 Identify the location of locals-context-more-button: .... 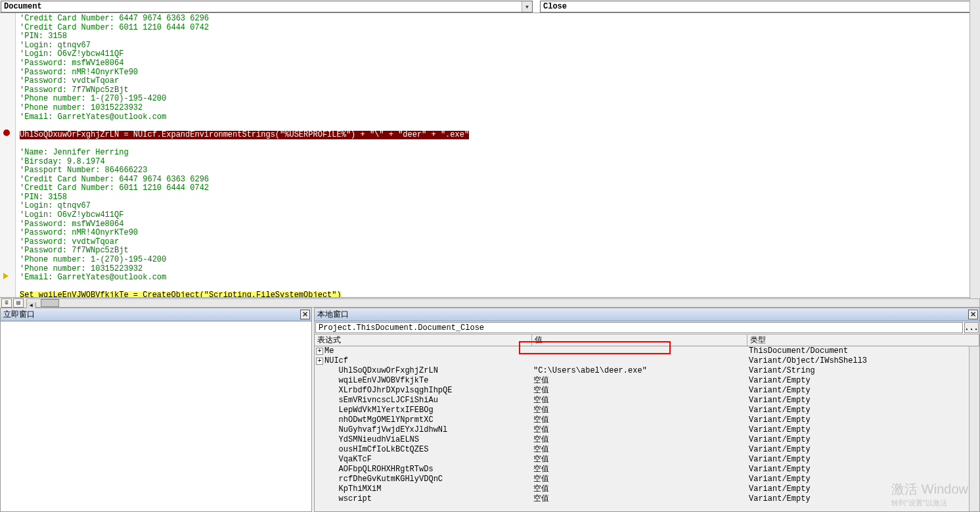
(971, 327).